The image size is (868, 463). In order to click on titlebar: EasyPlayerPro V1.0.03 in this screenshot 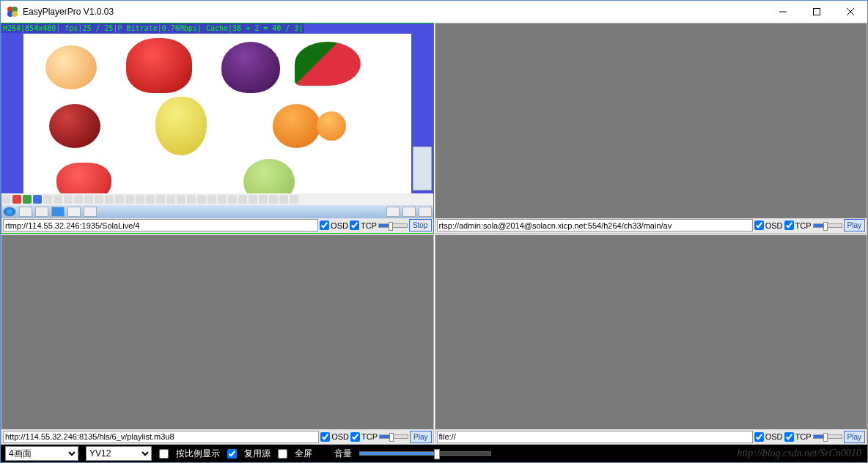, I will do `click(434, 12)`.